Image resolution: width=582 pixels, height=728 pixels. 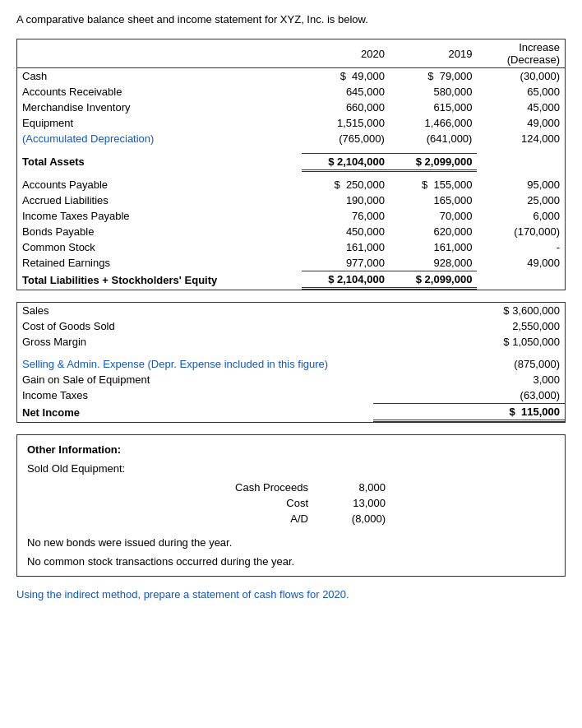 What do you see at coordinates (291, 396) in the screenshot?
I see `table-row: Income Taxes (63,000)` at bounding box center [291, 396].